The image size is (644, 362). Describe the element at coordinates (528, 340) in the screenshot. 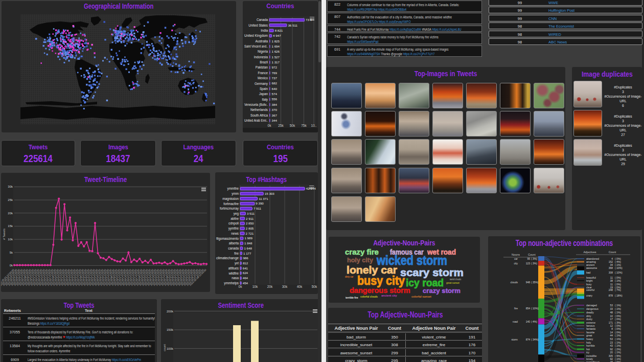

I see `svg-text: 874` at that location.